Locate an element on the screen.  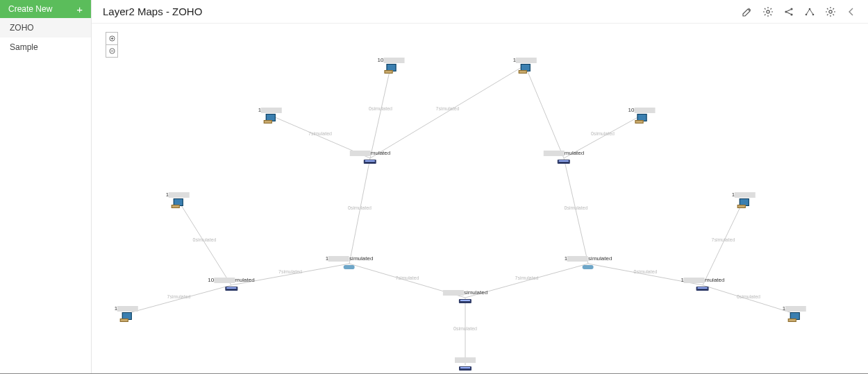
share-icon is located at coordinates (789, 12).